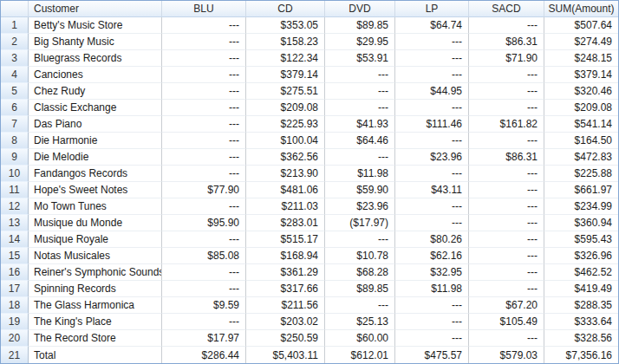 The image size is (619, 364). What do you see at coordinates (286, 173) in the screenshot?
I see `cell-cd: $213.90` at bounding box center [286, 173].